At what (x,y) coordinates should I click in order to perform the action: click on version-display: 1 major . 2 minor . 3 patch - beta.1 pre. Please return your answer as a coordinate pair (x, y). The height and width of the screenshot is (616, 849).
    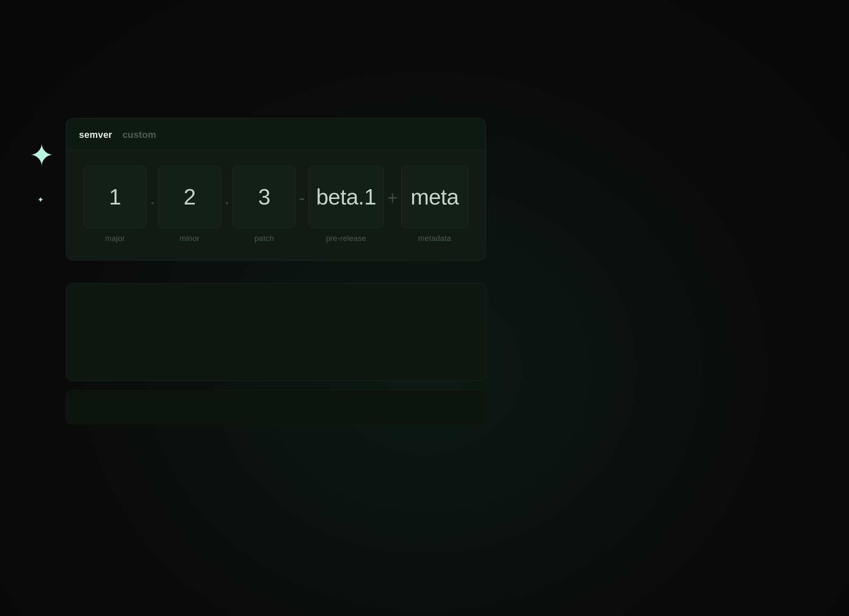
    Looking at the image, I should click on (276, 205).